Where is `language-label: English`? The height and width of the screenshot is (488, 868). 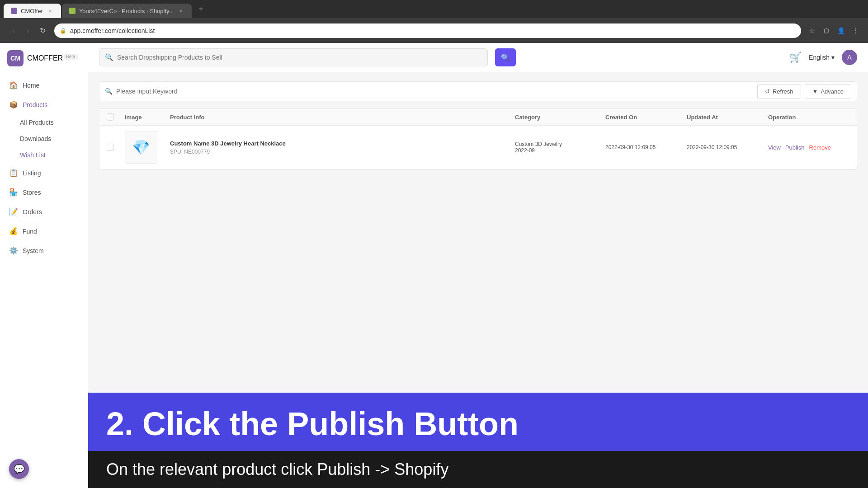 language-label: English is located at coordinates (819, 57).